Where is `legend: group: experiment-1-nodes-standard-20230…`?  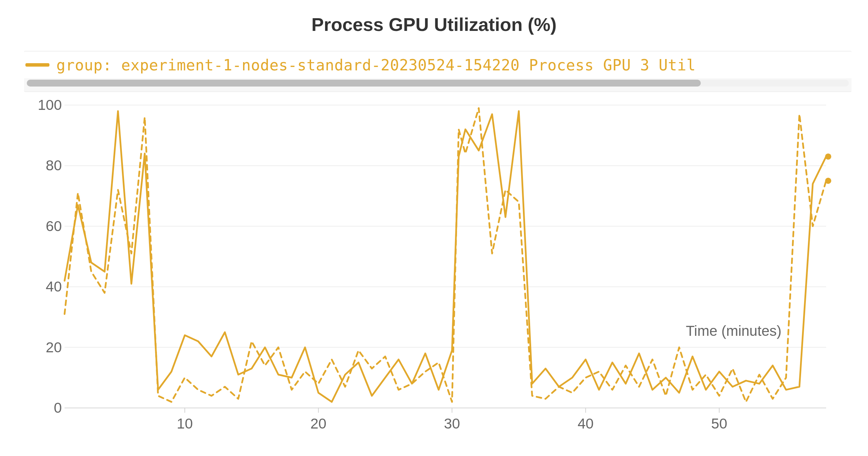 legend: group: experiment-1-nodes-standard-20230… is located at coordinates (438, 71).